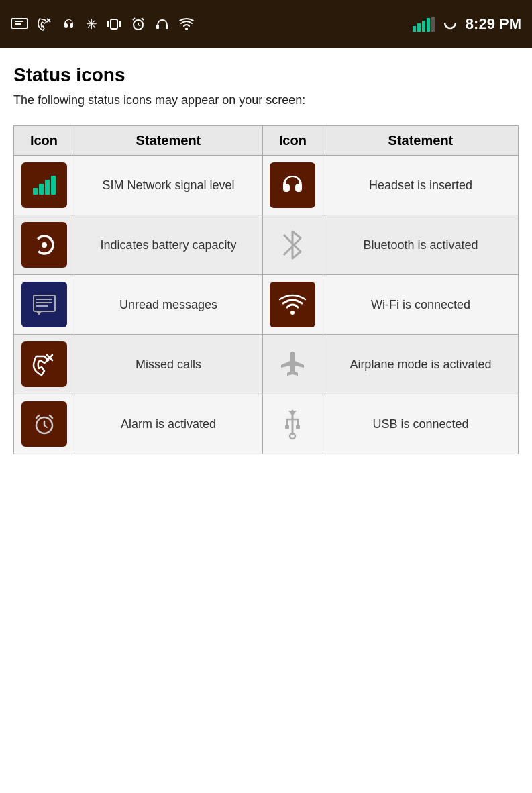 The width and height of the screenshot is (532, 793). I want to click on icon-cell-battery, so click(44, 246).